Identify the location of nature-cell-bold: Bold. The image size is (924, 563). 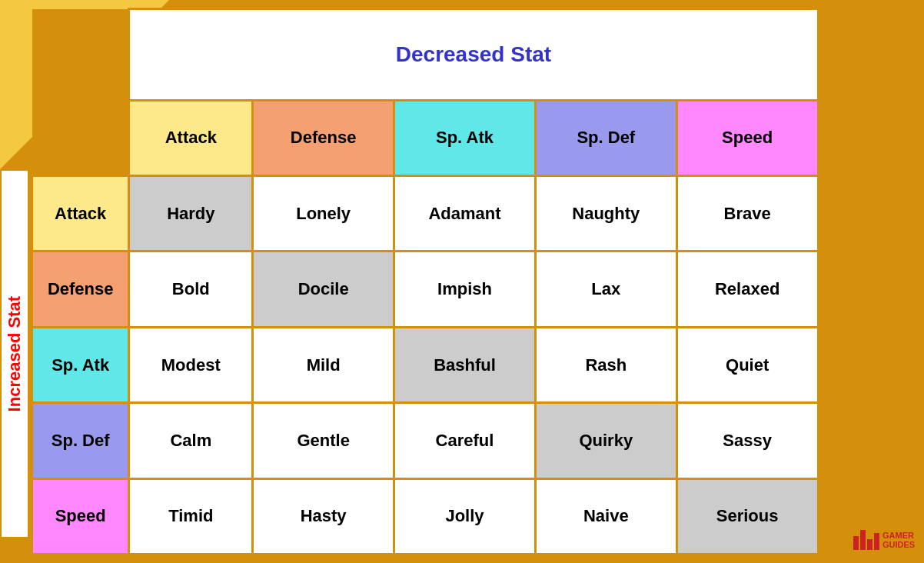
(191, 289).